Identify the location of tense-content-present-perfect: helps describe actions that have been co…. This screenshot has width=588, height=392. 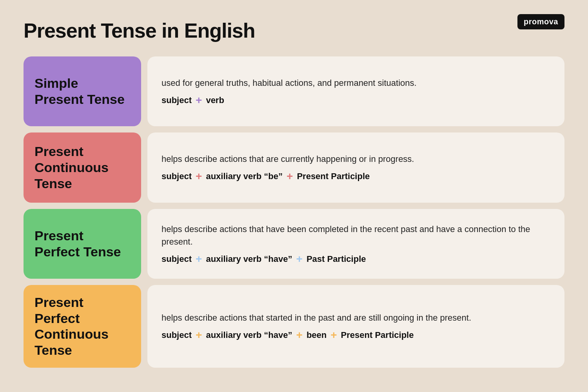
(356, 244).